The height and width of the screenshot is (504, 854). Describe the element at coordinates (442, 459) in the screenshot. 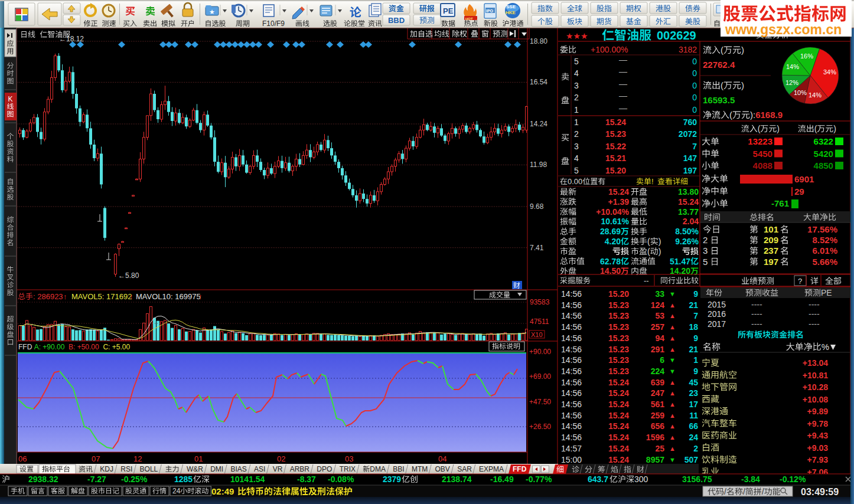

I see `svg-text: 04` at that location.